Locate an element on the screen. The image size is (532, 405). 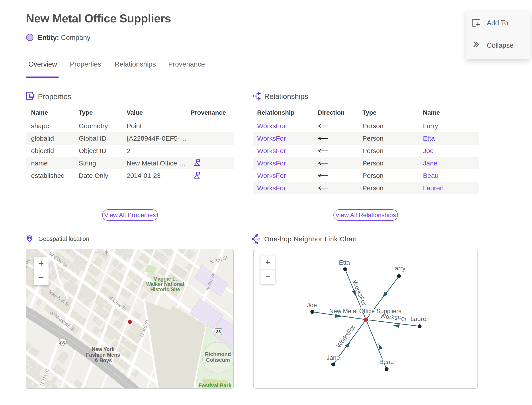
svg-text: Larry is located at coordinates (399, 268).